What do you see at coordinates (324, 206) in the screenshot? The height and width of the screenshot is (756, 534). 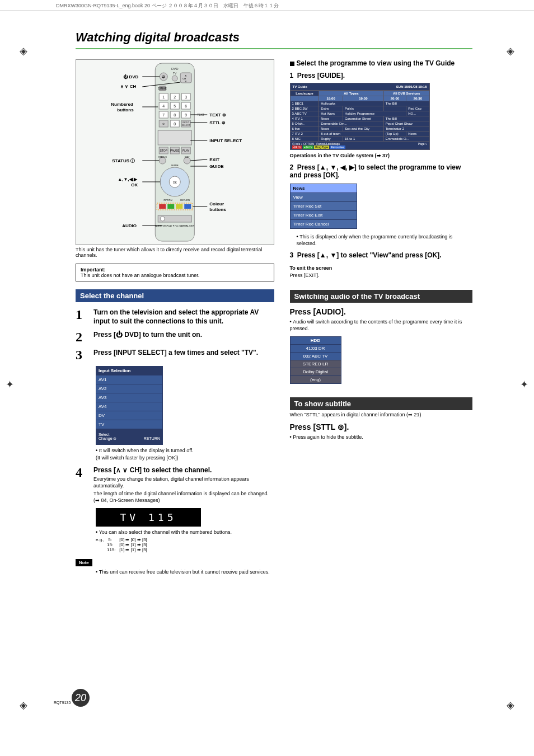 I see `list-item: Timer Rec Set` at bounding box center [324, 206].